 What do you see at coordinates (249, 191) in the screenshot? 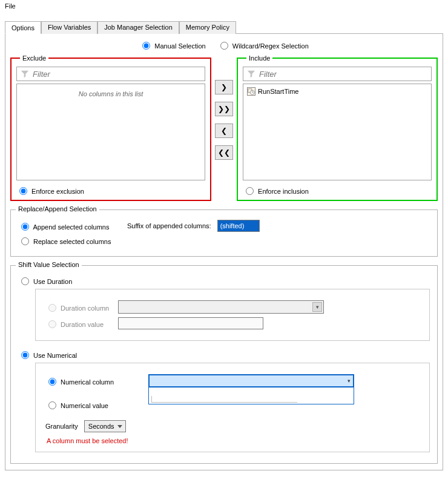
I see `enforce-inclusion-input` at bounding box center [249, 191].